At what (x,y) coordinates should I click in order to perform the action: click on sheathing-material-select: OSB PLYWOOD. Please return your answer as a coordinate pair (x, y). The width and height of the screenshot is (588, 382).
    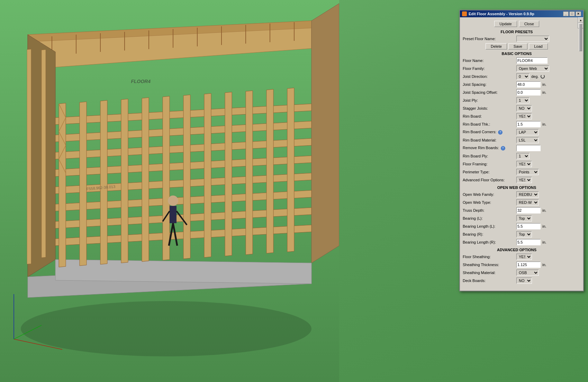
    Looking at the image, I should click on (527, 273).